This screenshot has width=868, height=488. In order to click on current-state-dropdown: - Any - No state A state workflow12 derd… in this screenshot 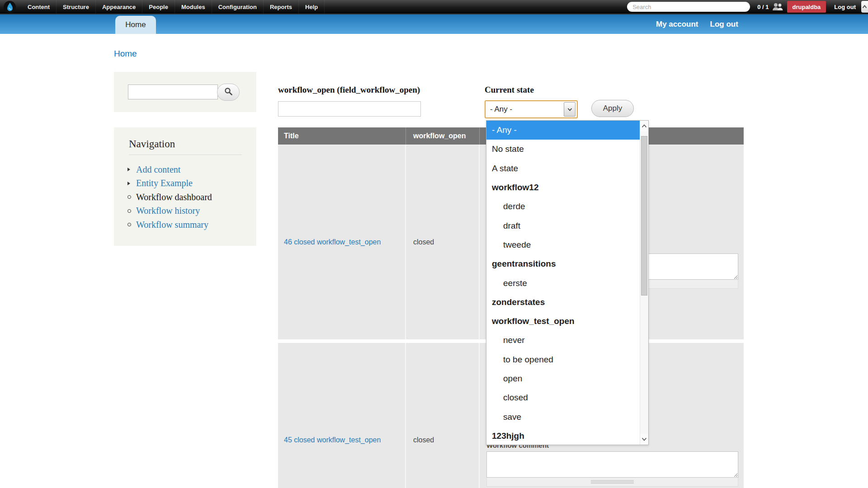, I will do `click(567, 283)`.